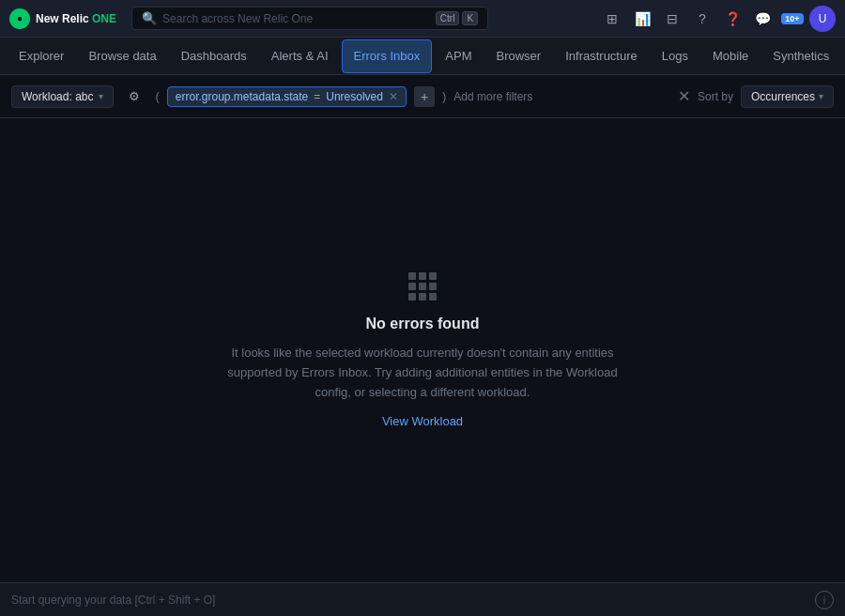  I want to click on workload-label: Workload: abc, so click(57, 97).